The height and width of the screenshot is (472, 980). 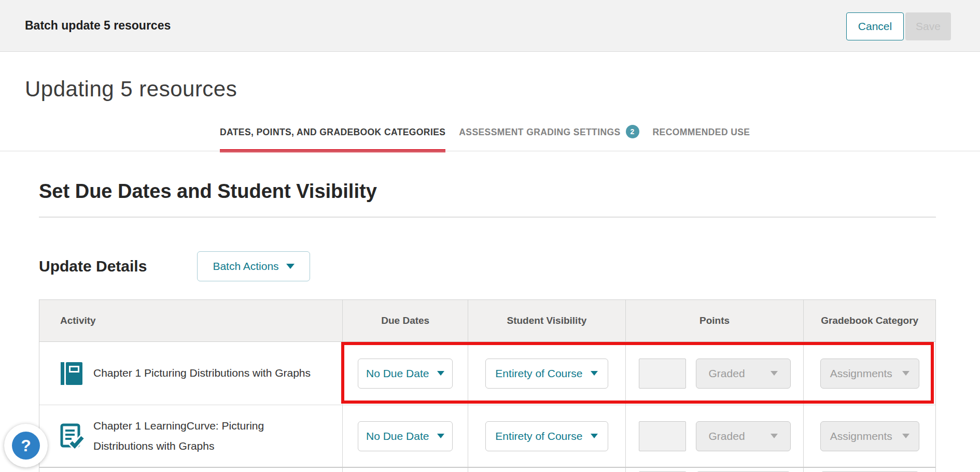 I want to click on column-header-due-dates: Due Dates, so click(x=405, y=321).